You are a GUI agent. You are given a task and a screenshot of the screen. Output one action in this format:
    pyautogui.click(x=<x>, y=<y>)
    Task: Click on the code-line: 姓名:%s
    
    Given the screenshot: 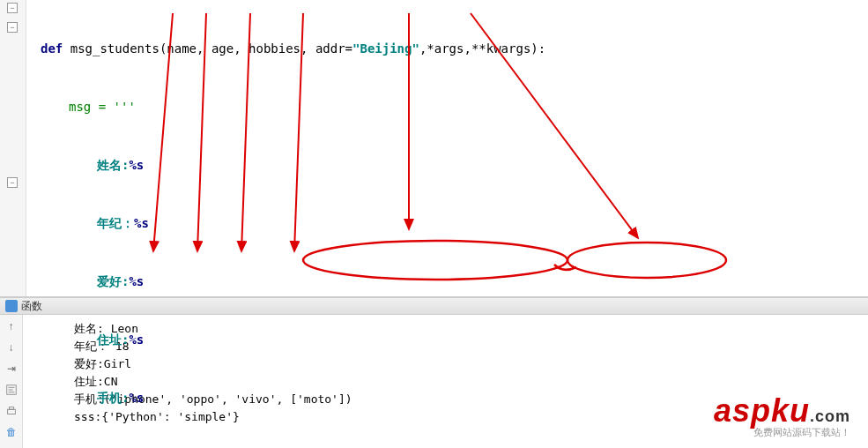 What is the action you would take?
    pyautogui.click(x=449, y=165)
    